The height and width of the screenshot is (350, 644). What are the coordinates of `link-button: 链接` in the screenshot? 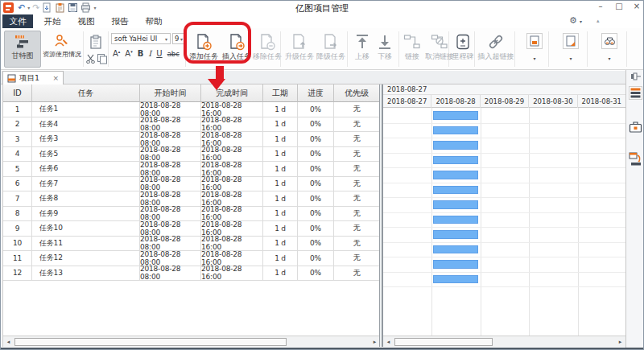 It's located at (412, 49).